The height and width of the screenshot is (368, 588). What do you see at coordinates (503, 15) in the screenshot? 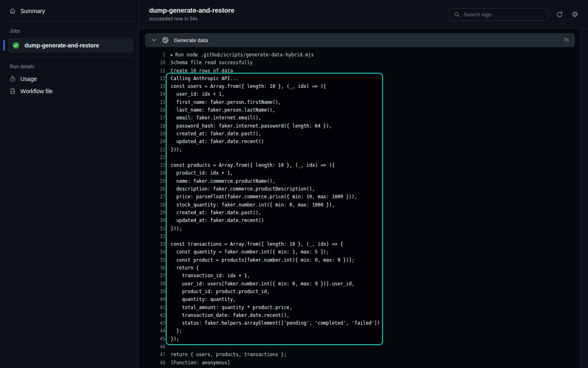
I see `search-logs-input` at bounding box center [503, 15].